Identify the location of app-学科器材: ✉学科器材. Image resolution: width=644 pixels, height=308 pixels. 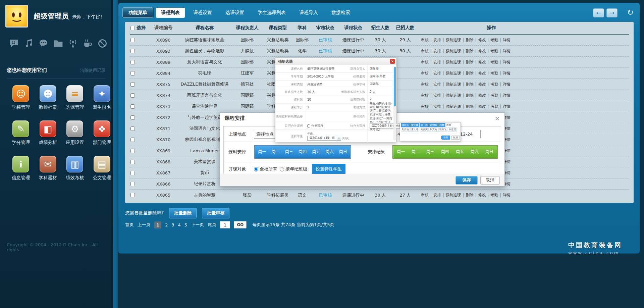
(48, 168).